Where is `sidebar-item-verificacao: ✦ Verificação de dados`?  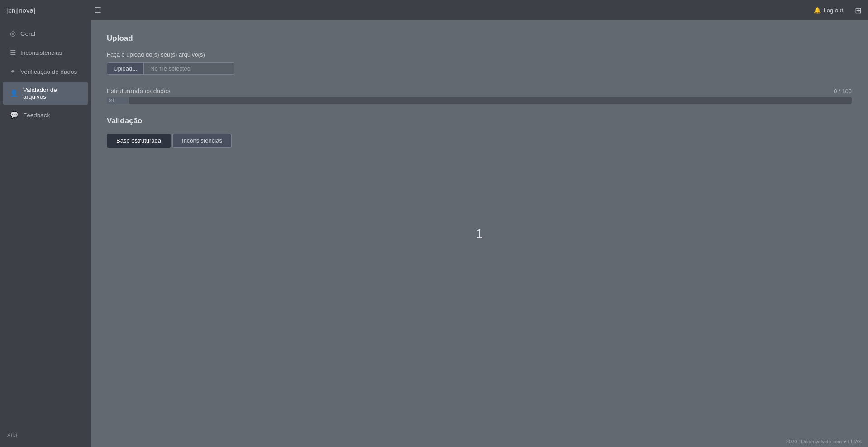
sidebar-item-verificacao: ✦ Verificação de dados is located at coordinates (45, 72).